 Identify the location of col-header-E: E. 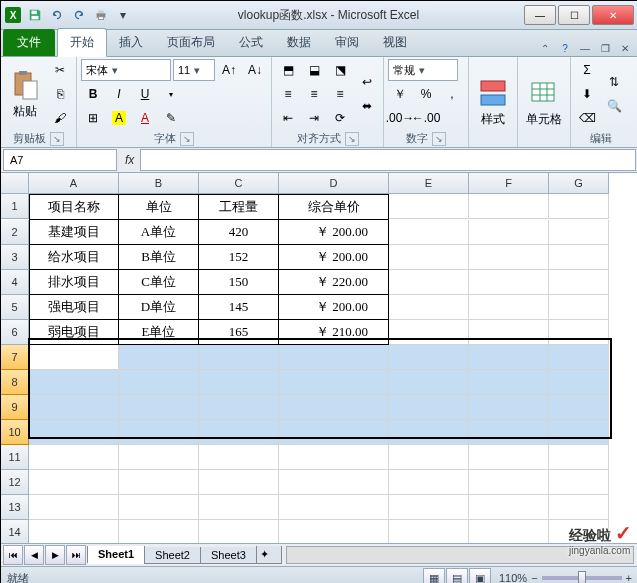
(429, 184).